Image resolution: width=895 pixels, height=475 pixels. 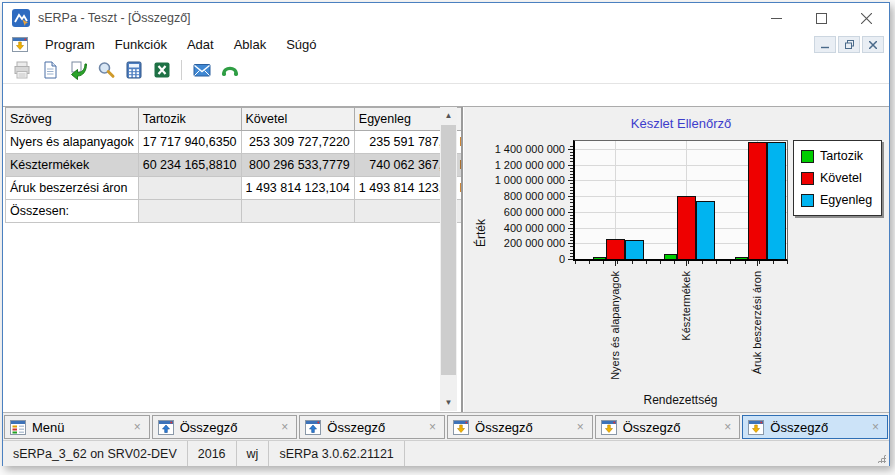 I want to click on x-category-label: Késztermékek, so click(x=686, y=306).